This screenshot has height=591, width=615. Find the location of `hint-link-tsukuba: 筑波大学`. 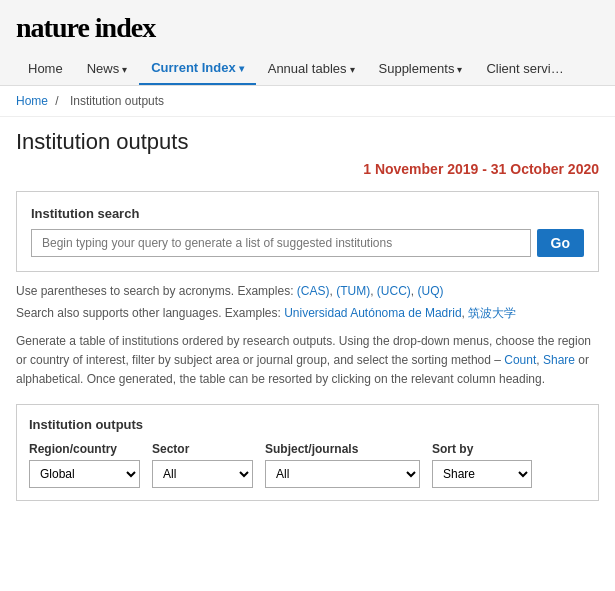

hint-link-tsukuba: 筑波大学 is located at coordinates (492, 313).